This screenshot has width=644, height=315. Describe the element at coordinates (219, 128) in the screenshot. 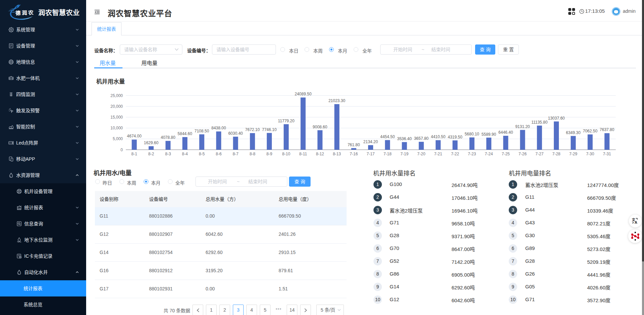

I see `svg-text: 8438.00` at that location.